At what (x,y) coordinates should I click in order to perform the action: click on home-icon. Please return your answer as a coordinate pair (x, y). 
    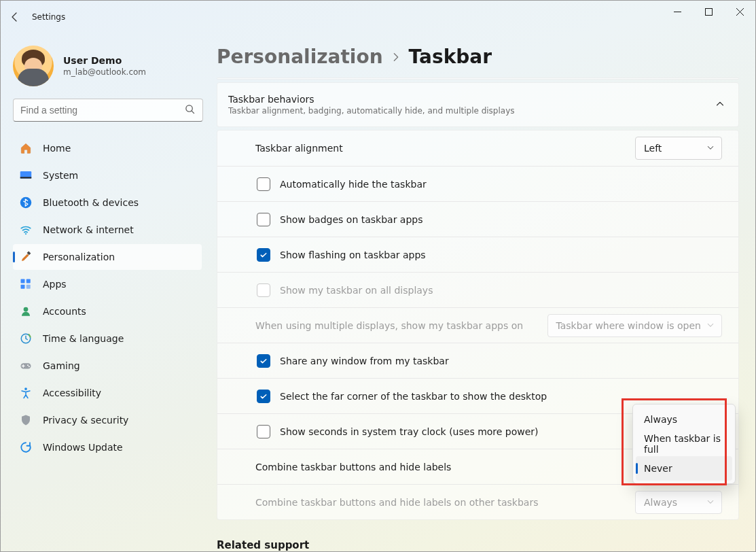
    Looking at the image, I should click on (26, 148).